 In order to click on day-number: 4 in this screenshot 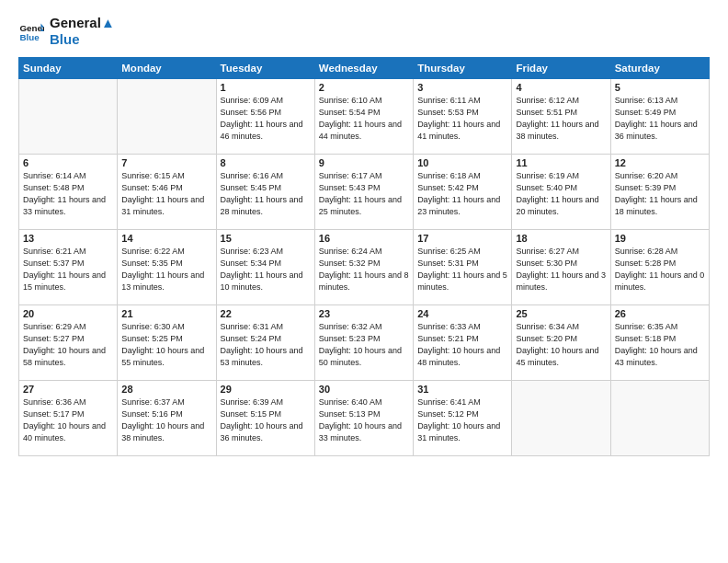, I will do `click(561, 87)`.